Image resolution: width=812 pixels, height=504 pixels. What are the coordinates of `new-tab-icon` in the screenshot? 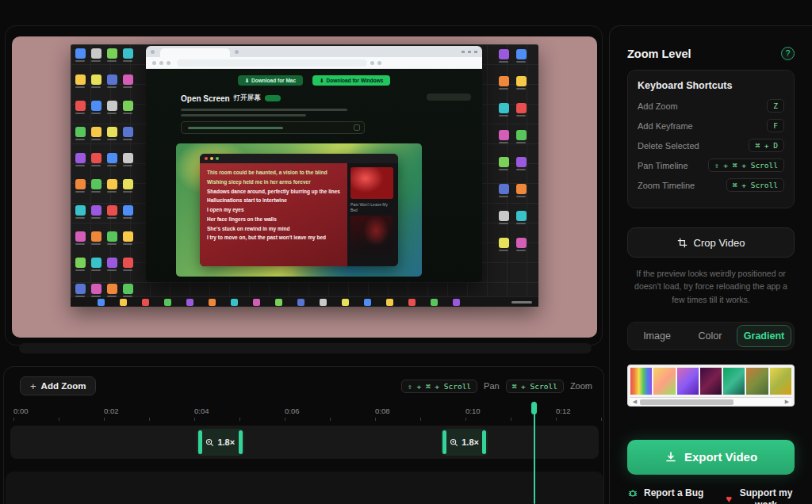 It's located at (236, 52).